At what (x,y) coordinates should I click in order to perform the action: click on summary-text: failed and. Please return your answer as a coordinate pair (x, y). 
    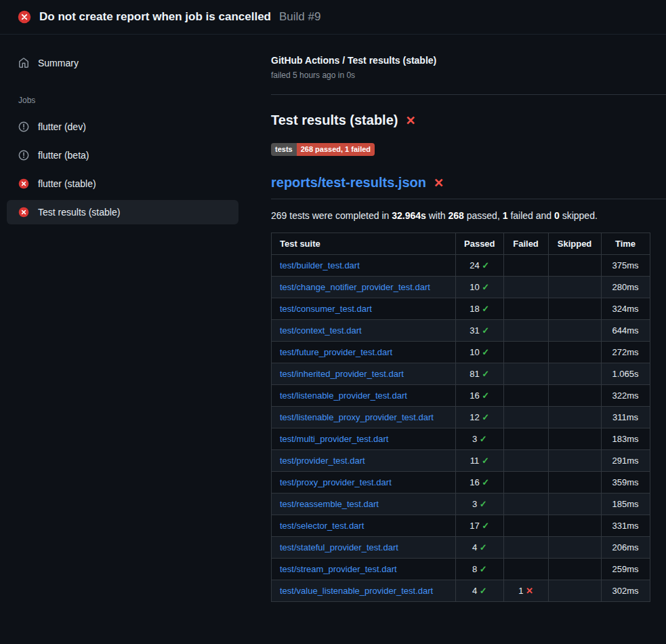
    Looking at the image, I should click on (531, 216).